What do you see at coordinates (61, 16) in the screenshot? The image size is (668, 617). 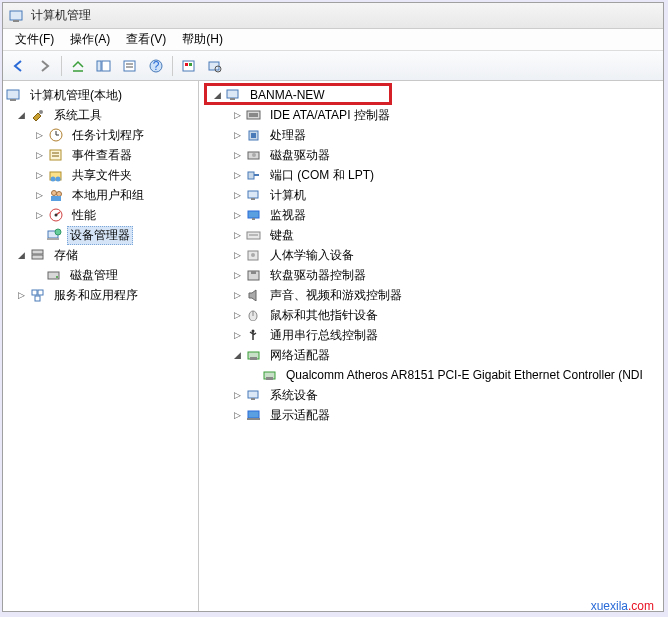 I see `window-title: 计算机管理` at bounding box center [61, 16].